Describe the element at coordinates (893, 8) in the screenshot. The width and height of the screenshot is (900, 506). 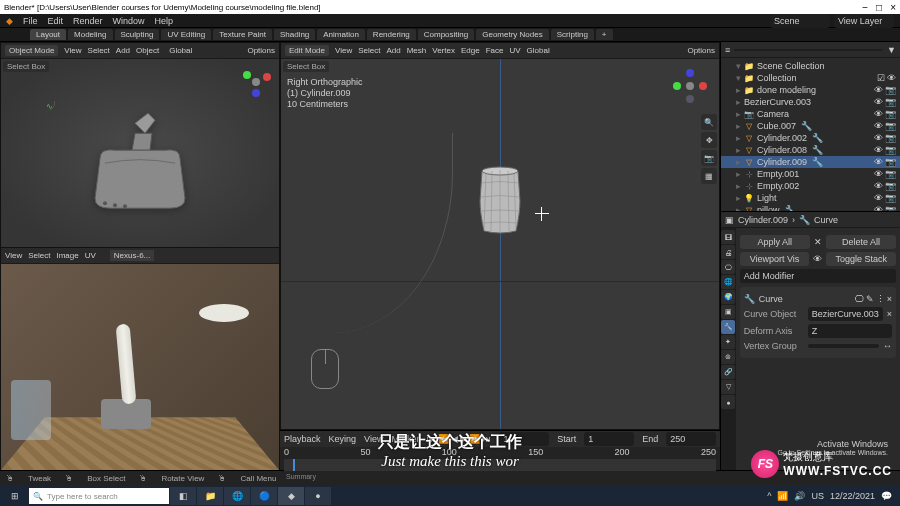
I see `close-icon: ×` at that location.